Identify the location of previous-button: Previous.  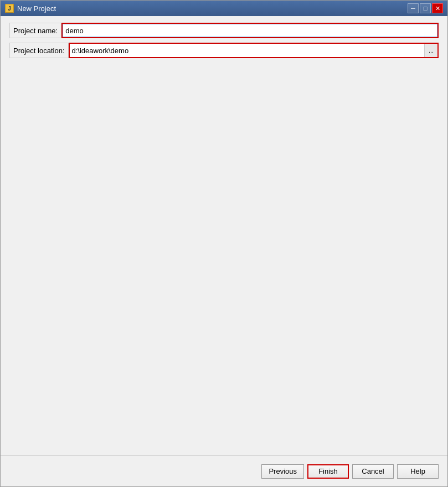
(282, 471).